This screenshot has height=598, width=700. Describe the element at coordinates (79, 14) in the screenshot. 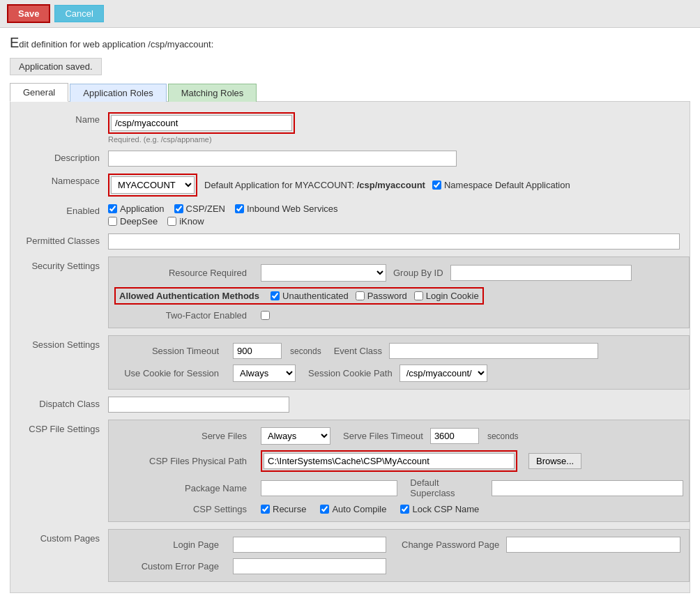

I see `cancel-button: Cancel` at that location.